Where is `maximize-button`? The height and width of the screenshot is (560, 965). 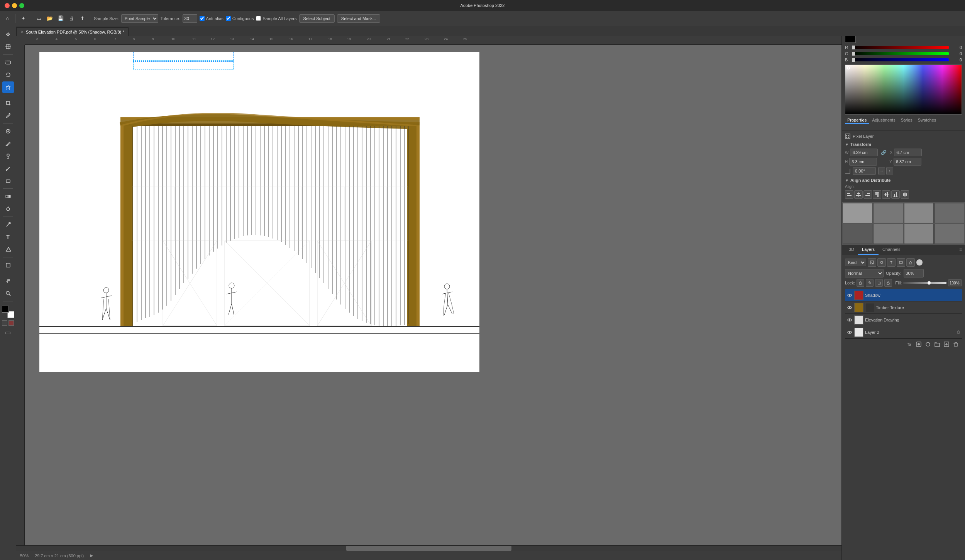 maximize-button is located at coordinates (22, 5).